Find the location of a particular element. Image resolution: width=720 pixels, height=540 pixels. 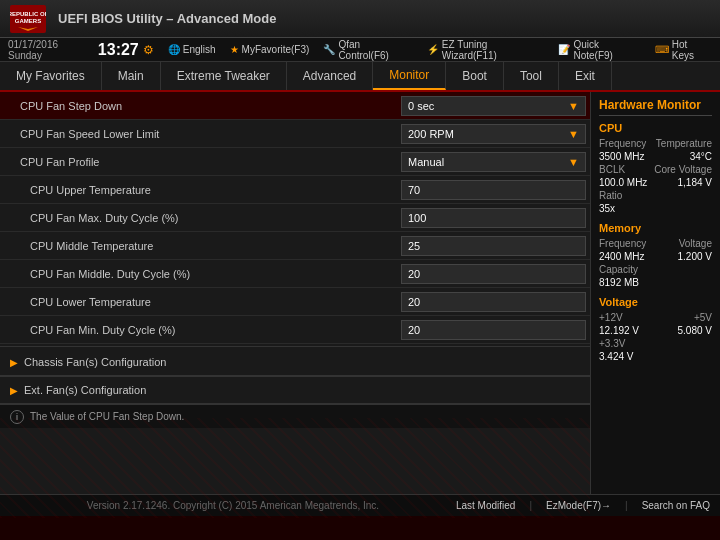

cpu-bclk-label: BCLK is located at coordinates (612, 170).